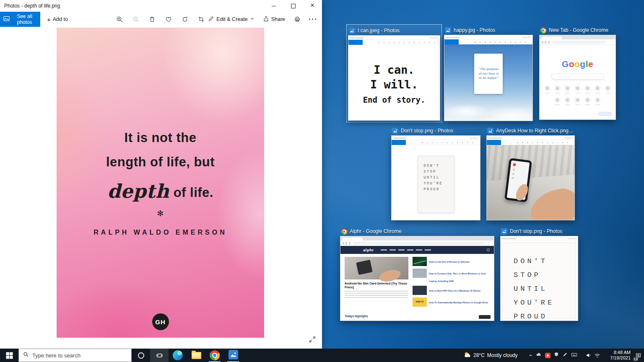 The image size is (644, 362). Describe the element at coordinates (160, 162) in the screenshot. I see `quote-line-2: length of life, but` at that location.